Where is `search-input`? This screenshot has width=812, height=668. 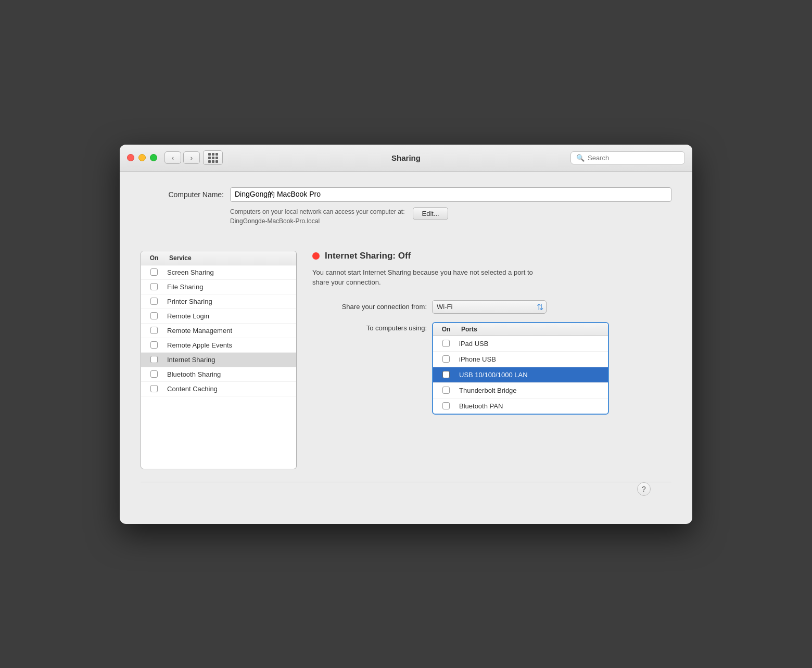
search-input is located at coordinates (633, 158).